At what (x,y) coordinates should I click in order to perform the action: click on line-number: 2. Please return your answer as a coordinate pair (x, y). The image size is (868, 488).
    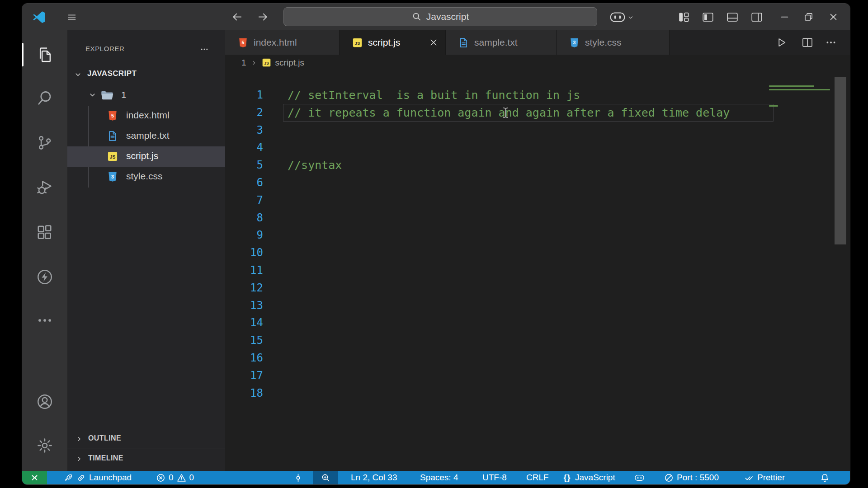
    Looking at the image, I should click on (244, 113).